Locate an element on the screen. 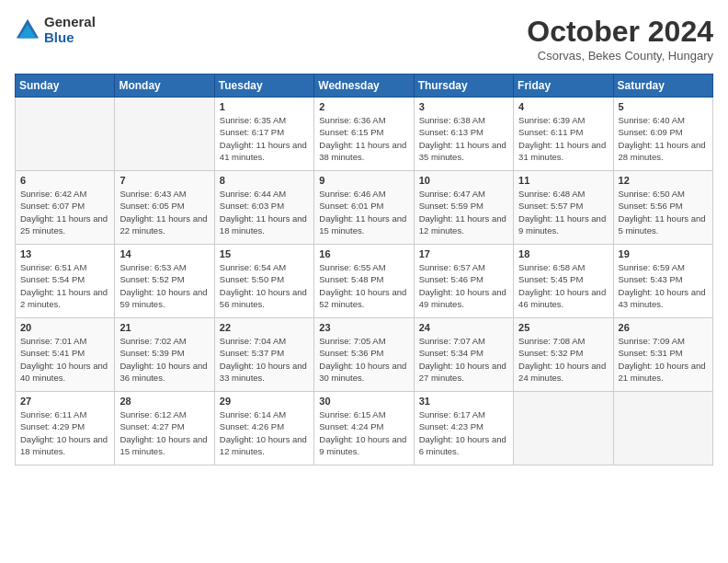 This screenshot has height=563, width=728. calendar-cell: 14Sunrise: 6:53 AM Sunset: 5:52 PM Dayli… is located at coordinates (165, 282).